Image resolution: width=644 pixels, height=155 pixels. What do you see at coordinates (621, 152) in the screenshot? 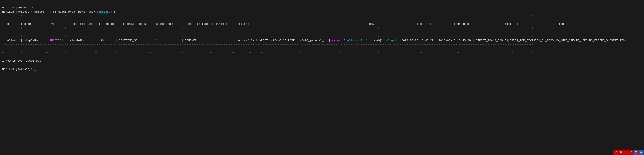
I see `sb-lang: 英` at bounding box center [621, 152].